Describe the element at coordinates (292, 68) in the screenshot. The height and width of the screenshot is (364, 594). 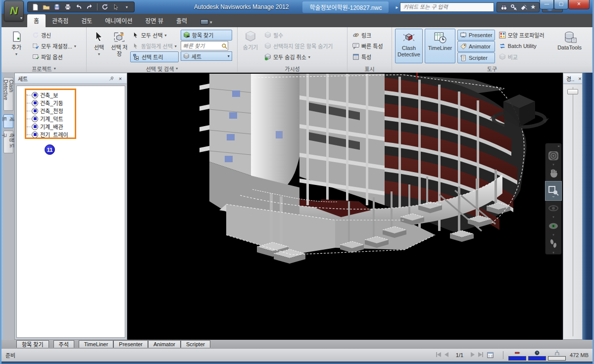
I see `group-label-visibility: 가시성` at that location.